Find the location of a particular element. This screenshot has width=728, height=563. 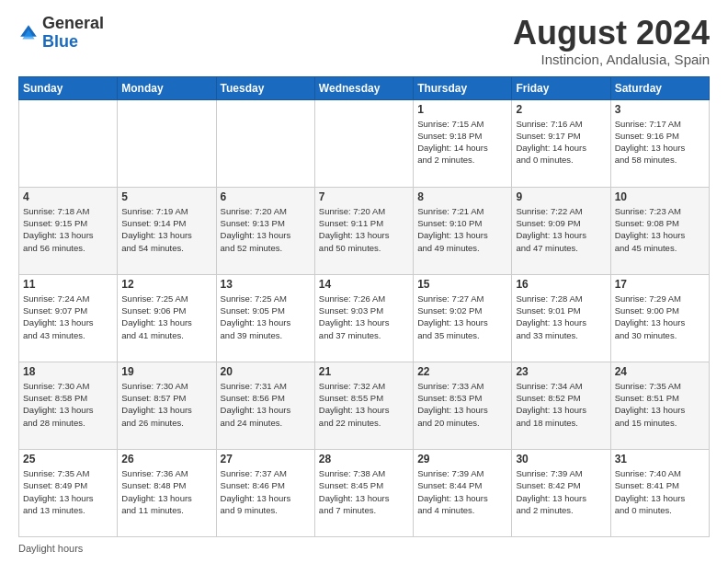

day-info: Sunrise: 7:16 AM Sunset: 9:17 PM Dayligh… is located at coordinates (561, 142).